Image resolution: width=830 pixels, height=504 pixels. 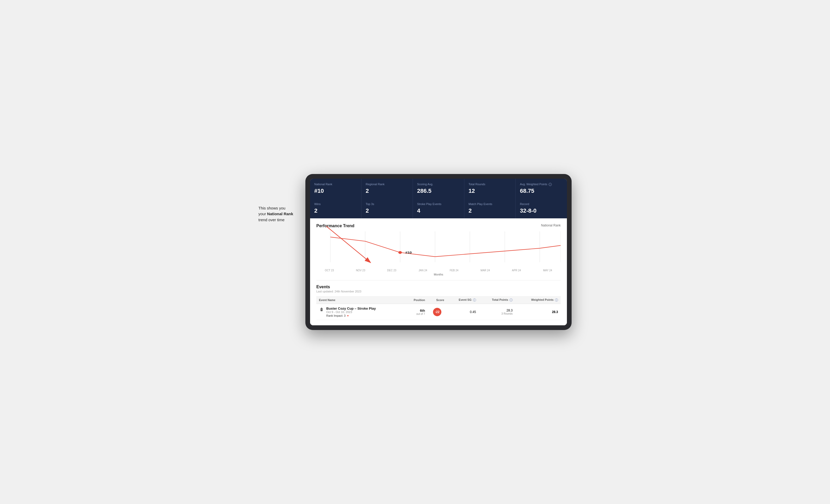 What do you see at coordinates (387, 184) in the screenshot?
I see `stat-regional-rank-label: Regional Rank` at bounding box center [387, 184].